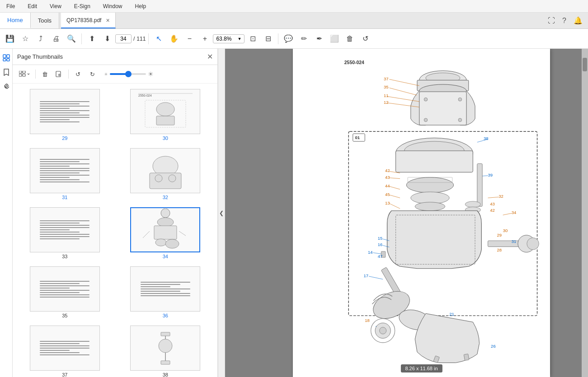  What do you see at coordinates (388, 186) in the screenshot?
I see `svg-text: 44` at bounding box center [388, 186].